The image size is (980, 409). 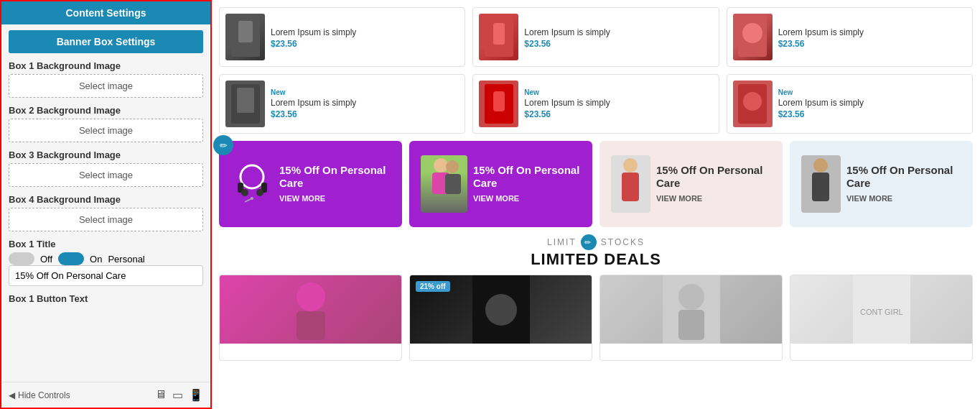 I want to click on toggle-off, so click(x=22, y=259).